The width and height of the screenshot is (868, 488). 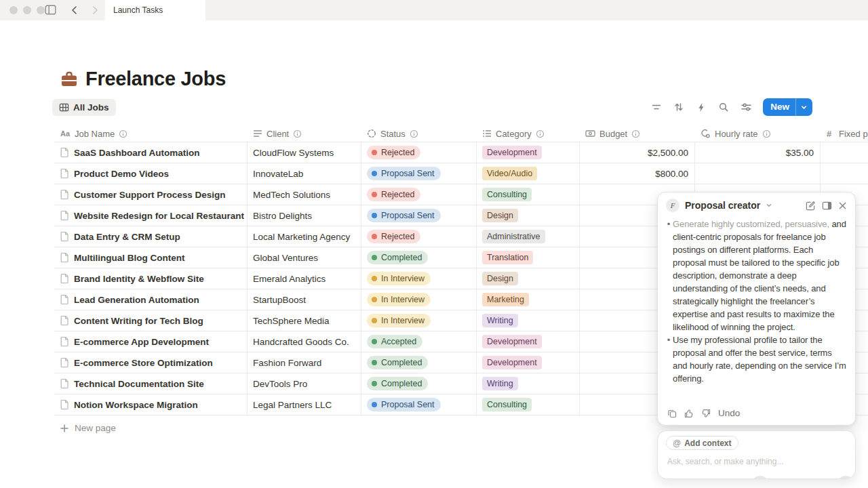 I want to click on column-header-job-name: Aa Job Name, so click(x=151, y=134).